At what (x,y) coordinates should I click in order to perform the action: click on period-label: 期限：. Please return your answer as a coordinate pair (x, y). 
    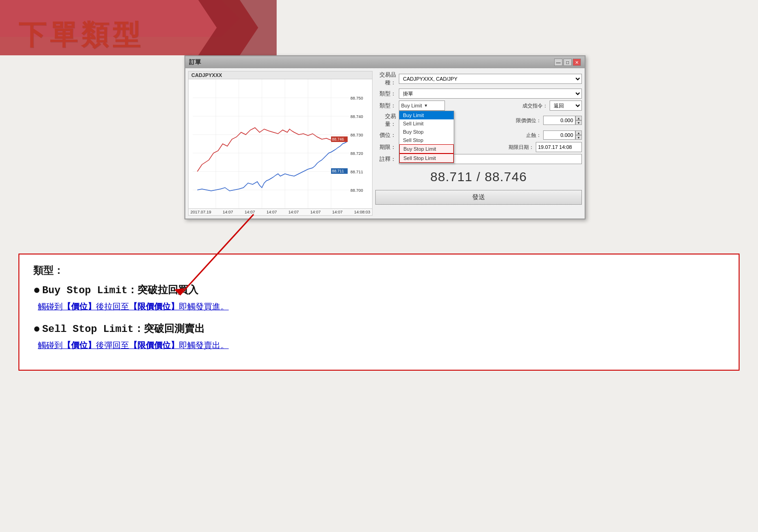
    Looking at the image, I should click on (385, 148).